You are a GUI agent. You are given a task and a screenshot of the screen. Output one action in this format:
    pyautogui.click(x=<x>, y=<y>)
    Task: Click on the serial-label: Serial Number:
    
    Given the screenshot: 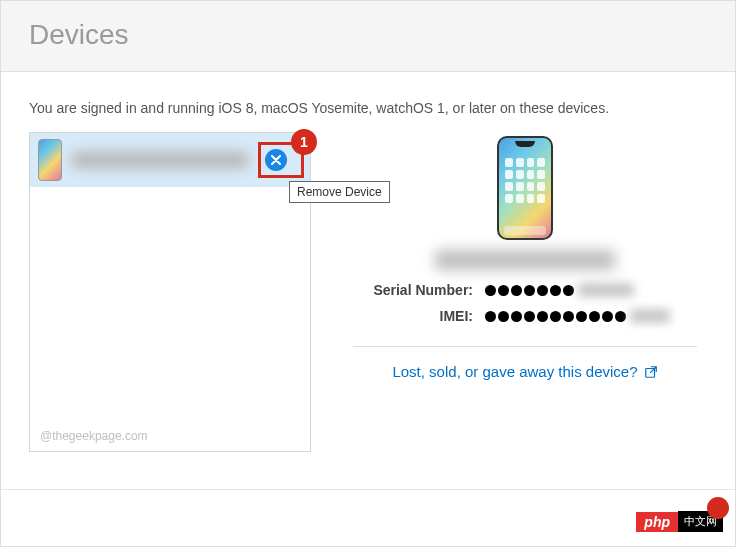 What is the action you would take?
    pyautogui.click(x=408, y=290)
    